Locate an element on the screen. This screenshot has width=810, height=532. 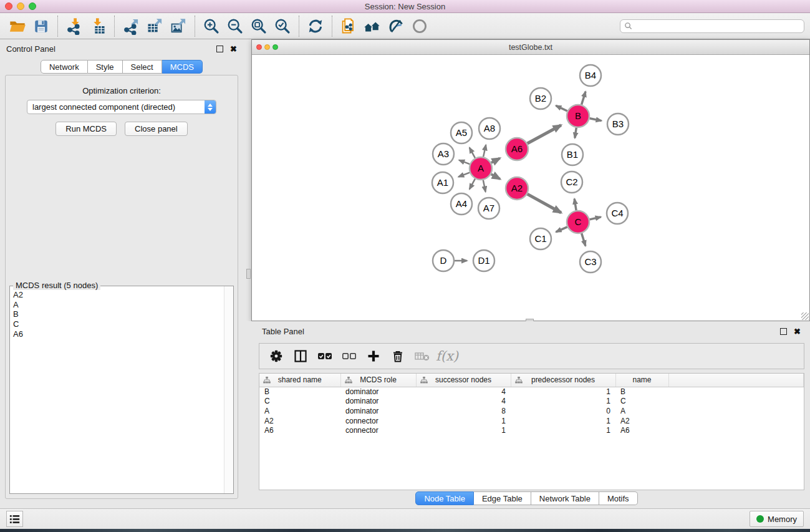
graph-edge-C-C4 is located at coordinates (595, 218).